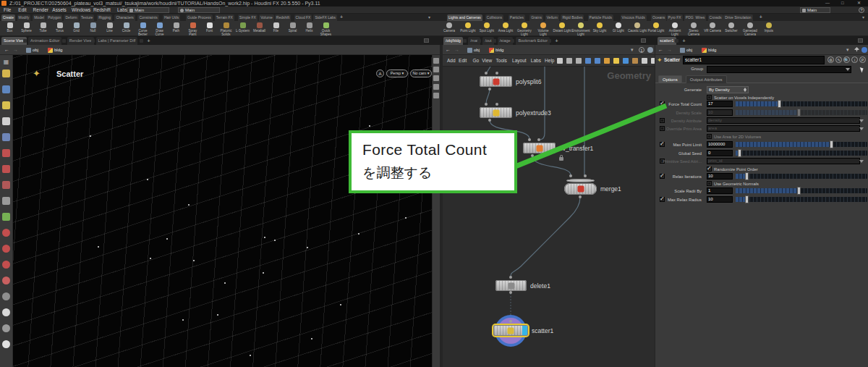 Image resolution: width=868 pixels, height=367 pixels. What do you see at coordinates (6, 90) in the screenshot?
I see `select-mode-icon` at bounding box center [6, 90].